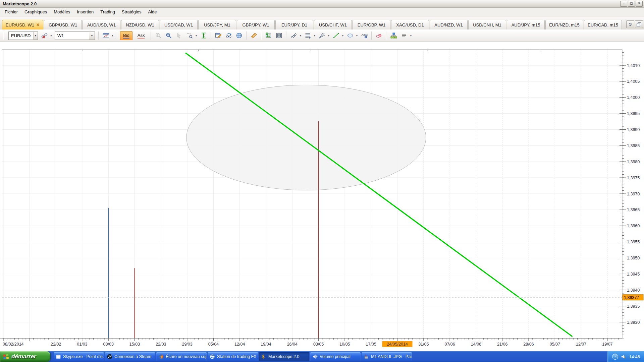 The height and width of the screenshot is (362, 644). Describe the element at coordinates (181, 357) in the screenshot. I see `task-button-crire: Écrire un nouveau suj...` at that location.